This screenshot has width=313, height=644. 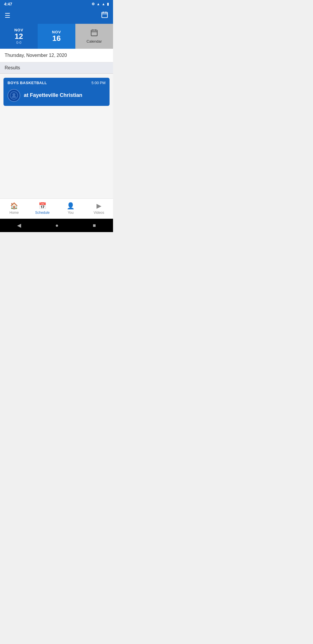 I want to click on tab-nov16-day: 16, so click(x=57, y=38).